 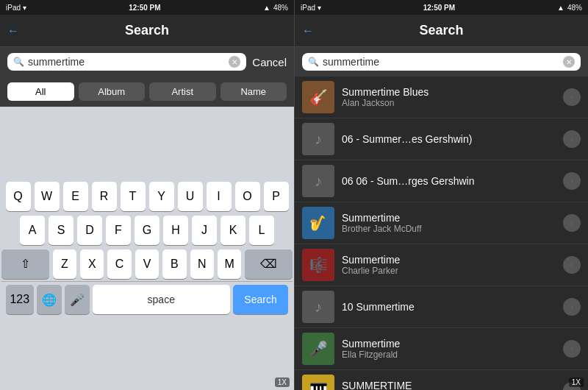 I want to click on left-clear-button: ✕, so click(x=234, y=62).